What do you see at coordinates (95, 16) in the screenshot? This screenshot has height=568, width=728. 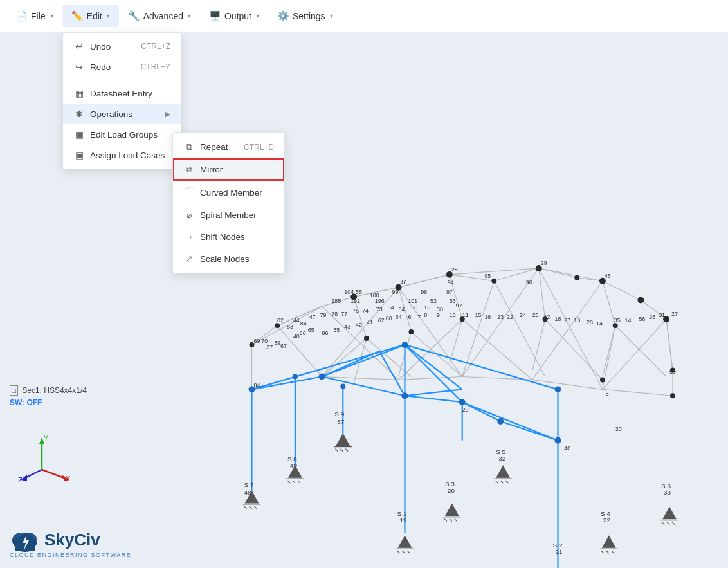 I see `menu-edit-label: Edit` at bounding box center [95, 16].